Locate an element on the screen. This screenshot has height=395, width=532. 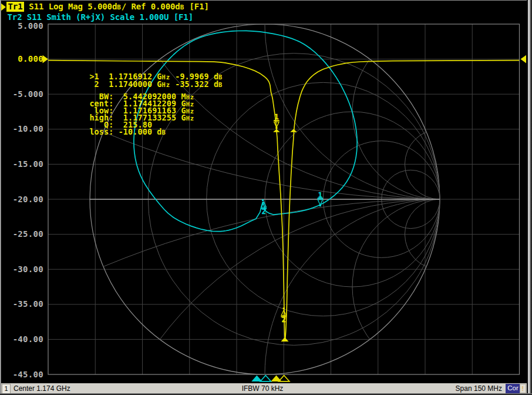
y-axis-label: -15.00 is located at coordinates (22, 165).